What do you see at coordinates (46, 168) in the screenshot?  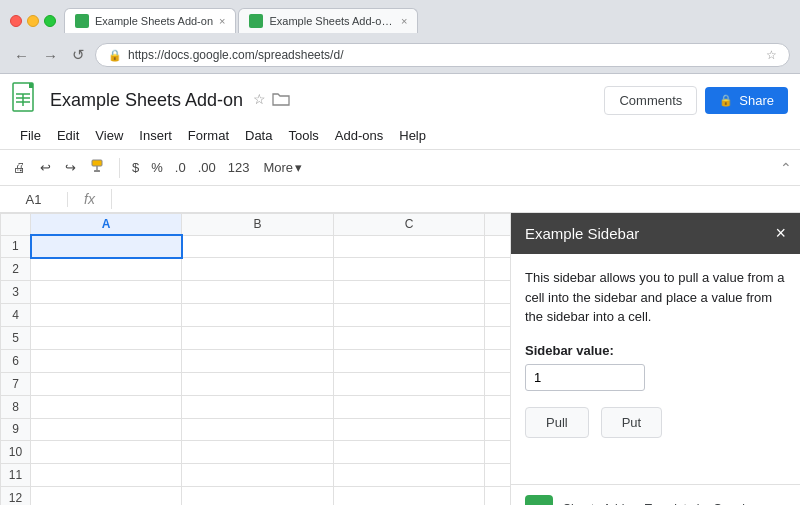 I see `undo-button: ↩` at bounding box center [46, 168].